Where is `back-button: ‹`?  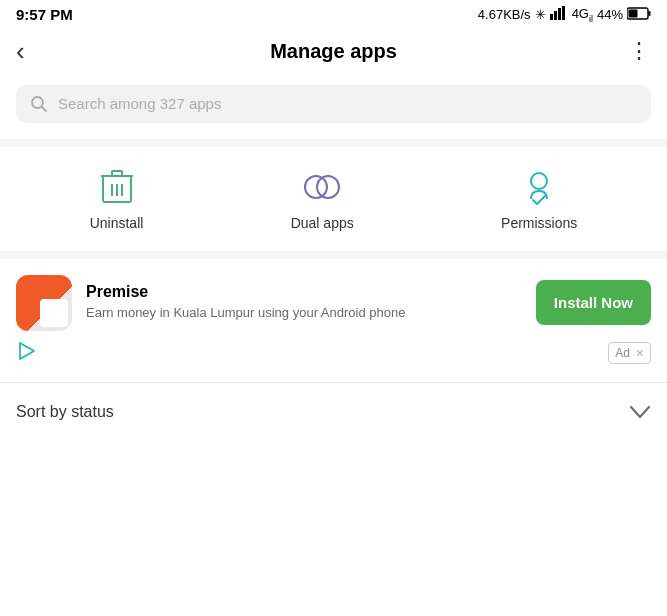 back-button: ‹ is located at coordinates (32, 52).